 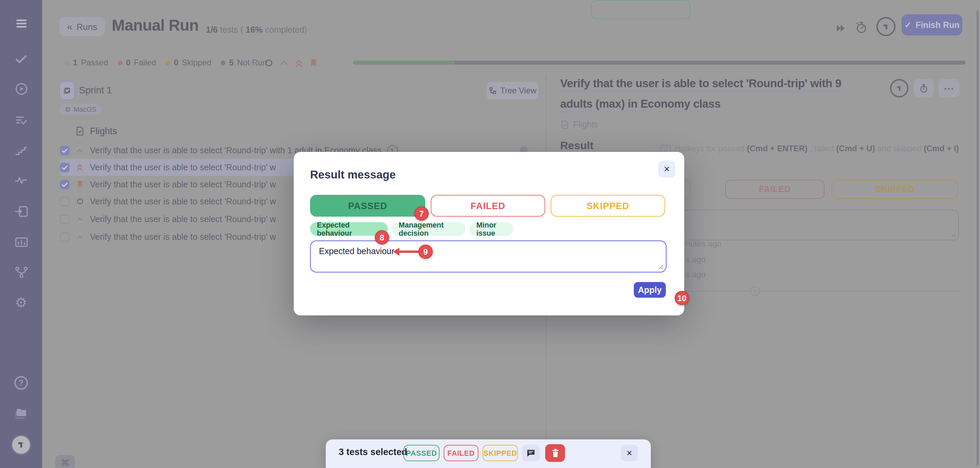 I want to click on priority-normal-icon, so click(x=80, y=201).